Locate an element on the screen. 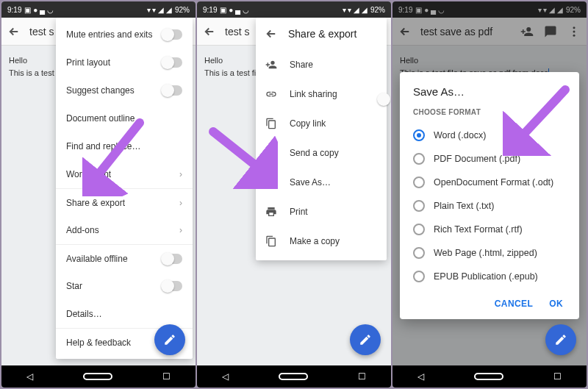 The width and height of the screenshot is (588, 389). send-icon is located at coordinates (271, 153).